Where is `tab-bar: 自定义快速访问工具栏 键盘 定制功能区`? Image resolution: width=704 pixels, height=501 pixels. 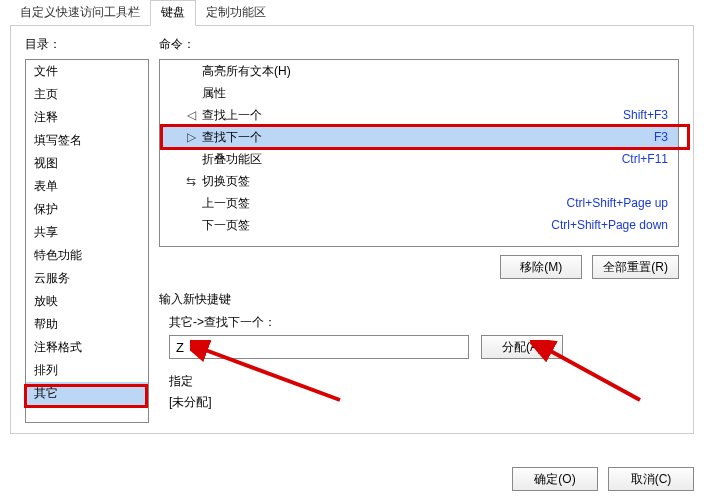 tab-bar: 自定义快速访问工具栏 键盘 定制功能区 is located at coordinates (352, 15).